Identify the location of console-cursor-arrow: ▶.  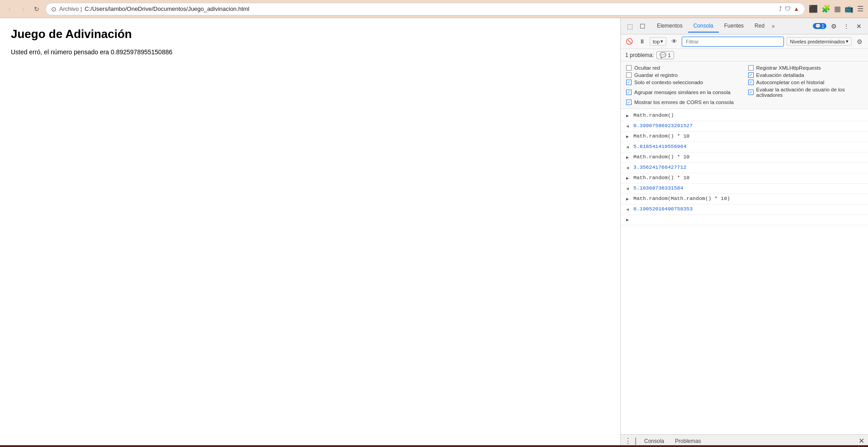
(629, 220).